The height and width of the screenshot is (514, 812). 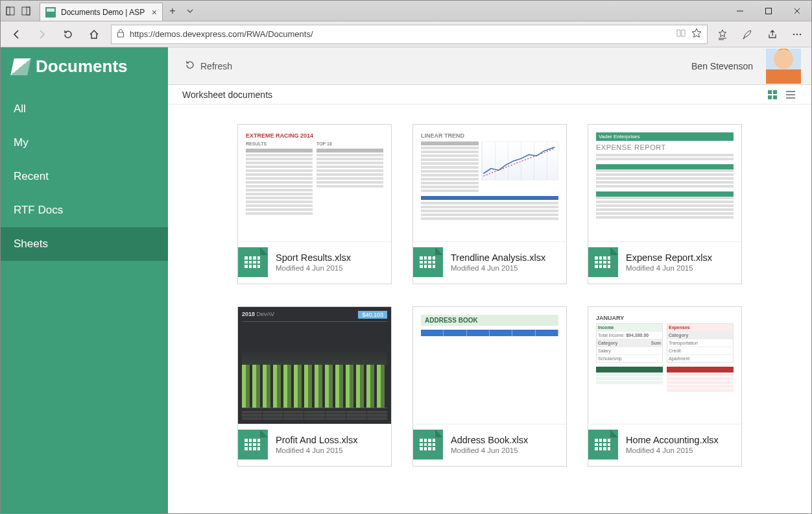 I want to click on logo-icon, so click(x=21, y=67).